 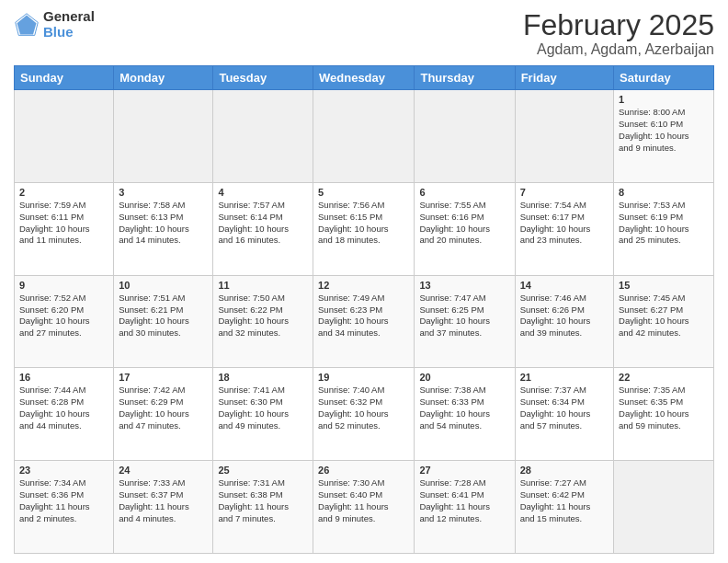 I want to click on day-info: Sunrise: 7:42 AM Sunset: 6:29 PM Dayligh…, so click(x=164, y=408).